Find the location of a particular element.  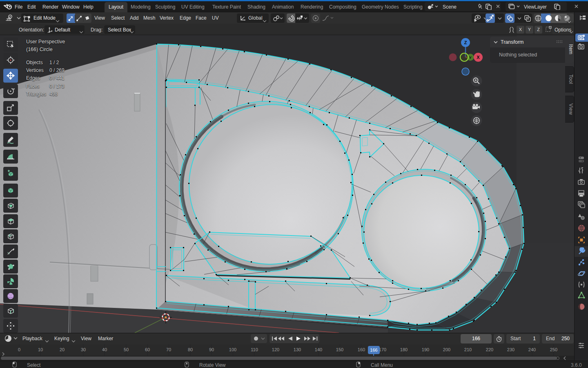

svg-text: X is located at coordinates (478, 57).